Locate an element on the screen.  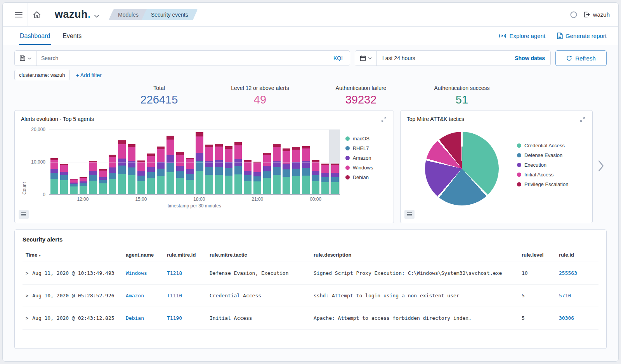
y-tick-label: 20,000 is located at coordinates (38, 129).